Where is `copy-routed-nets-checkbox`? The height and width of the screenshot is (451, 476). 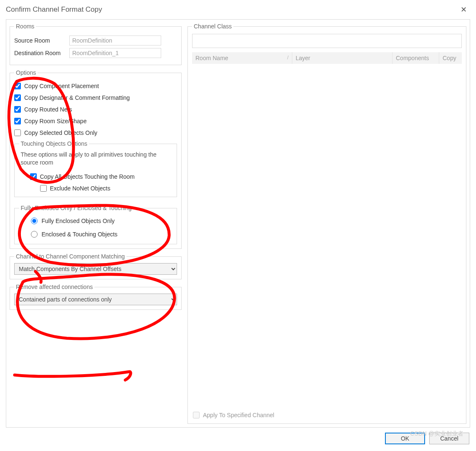
copy-routed-nets-checkbox is located at coordinates (18, 109).